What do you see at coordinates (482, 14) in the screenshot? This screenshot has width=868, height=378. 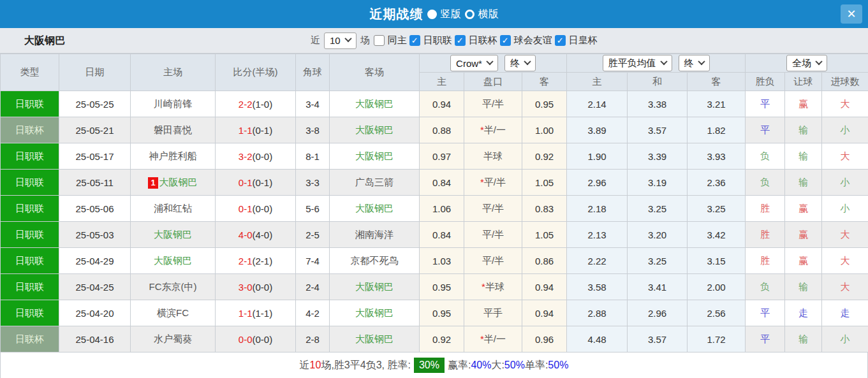 I see `layout-option-unselected: 横版` at bounding box center [482, 14].